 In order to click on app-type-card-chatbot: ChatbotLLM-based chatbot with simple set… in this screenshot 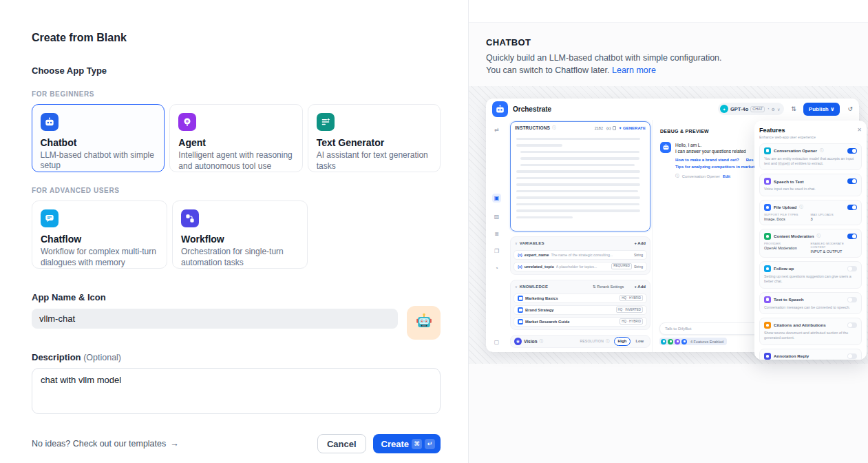, I will do `click(98, 138)`.